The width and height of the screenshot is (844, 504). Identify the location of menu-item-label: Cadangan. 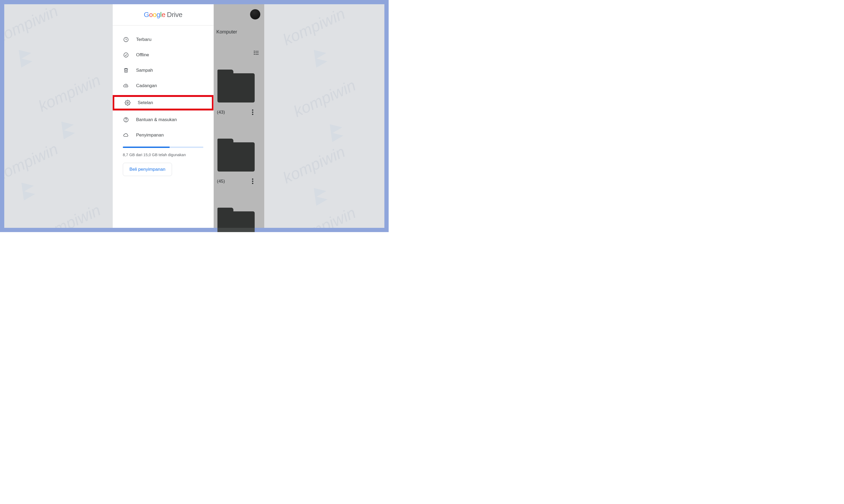
(146, 86).